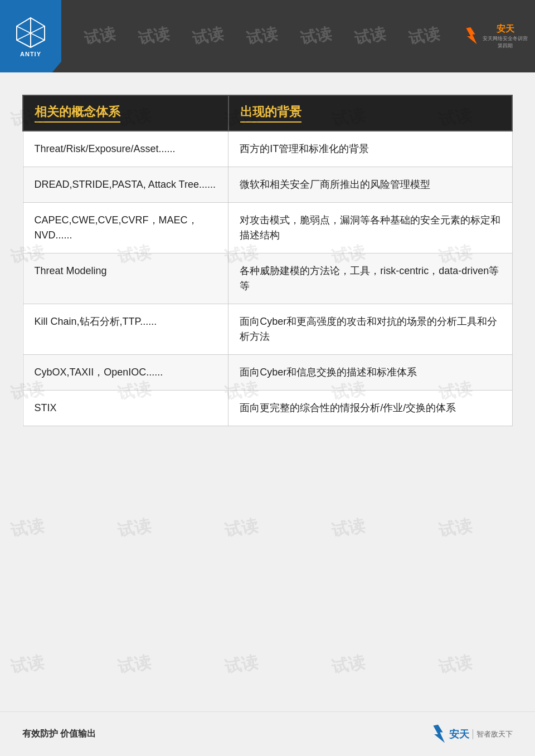 Image resolution: width=535 pixels, height=756 pixels. Describe the element at coordinates (126, 228) in the screenshot. I see `table-cell-left: CAPEC,CWE,CVE,CVRF，MAEC，NVD......` at that location.